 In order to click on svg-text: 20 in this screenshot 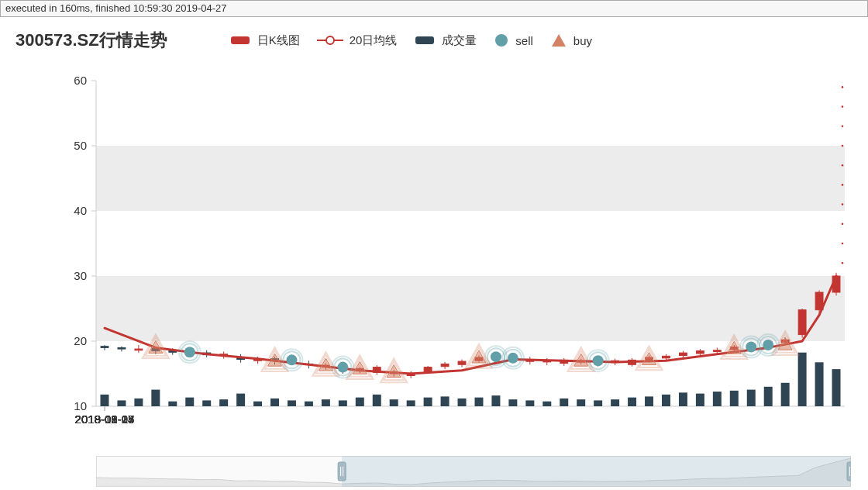, I will do `click(81, 341)`.